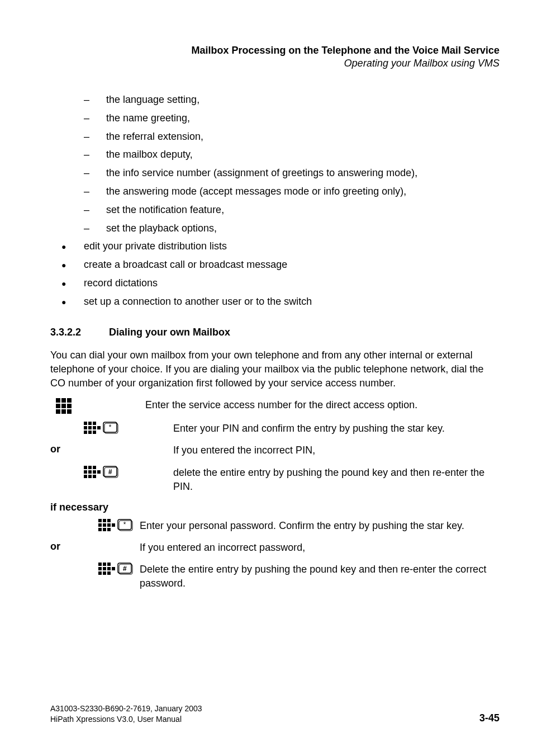 The width and height of the screenshot is (533, 756). What do you see at coordinates (78, 332) in the screenshot?
I see `section-number: 3.3.2.2` at bounding box center [78, 332].